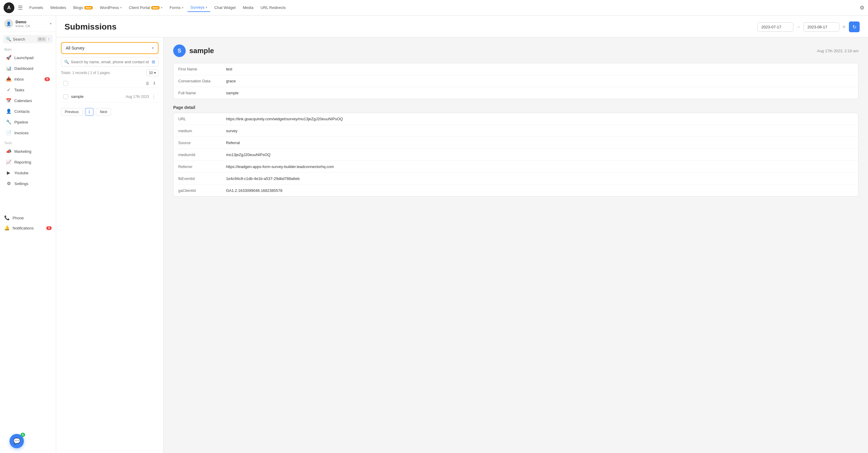  What do you see at coordinates (9, 184) in the screenshot?
I see `settings-icon: ⚙` at bounding box center [9, 184].